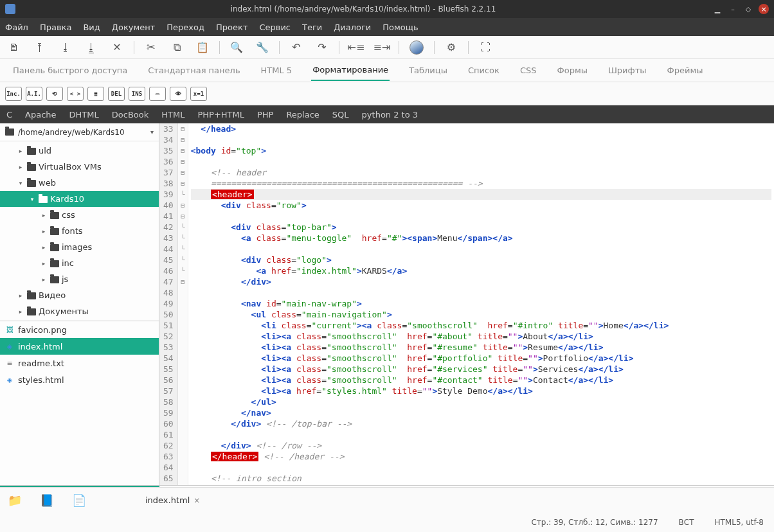 This screenshot has height=532, width=774. What do you see at coordinates (428, 71) in the screenshot?
I see `panel-tab: Таблицы` at bounding box center [428, 71].